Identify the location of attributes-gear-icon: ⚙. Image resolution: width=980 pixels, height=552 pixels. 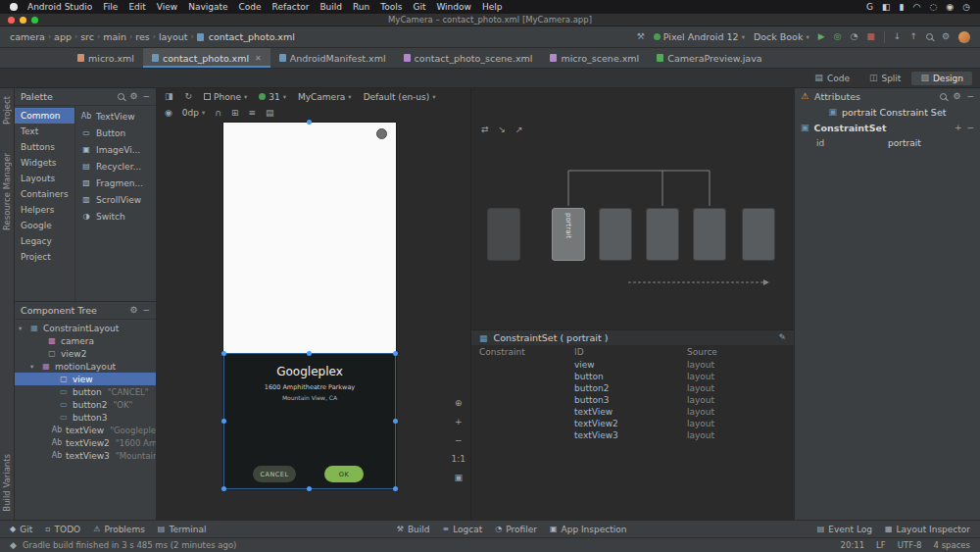
(956, 96).